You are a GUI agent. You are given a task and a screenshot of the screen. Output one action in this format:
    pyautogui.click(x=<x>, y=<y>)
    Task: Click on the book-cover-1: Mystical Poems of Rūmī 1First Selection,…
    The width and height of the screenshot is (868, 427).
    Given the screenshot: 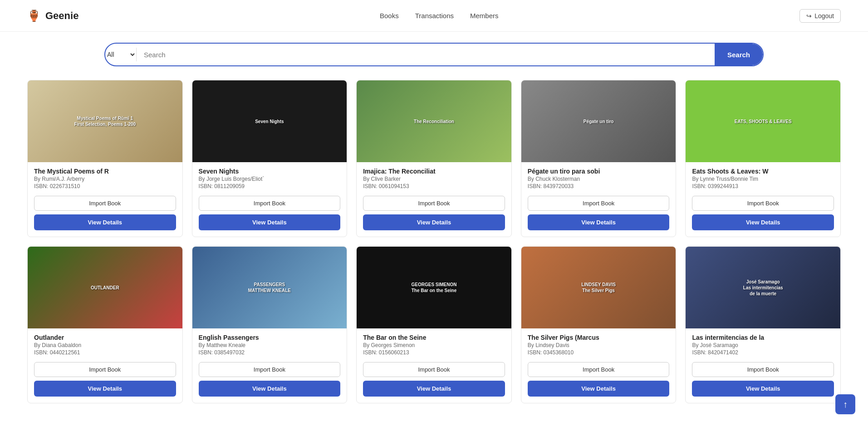 What is the action you would take?
    pyautogui.click(x=105, y=121)
    